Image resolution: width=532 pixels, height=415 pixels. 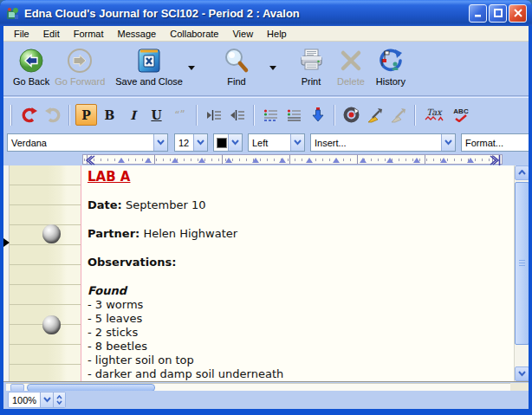 I want to click on ruler, so click(x=293, y=159).